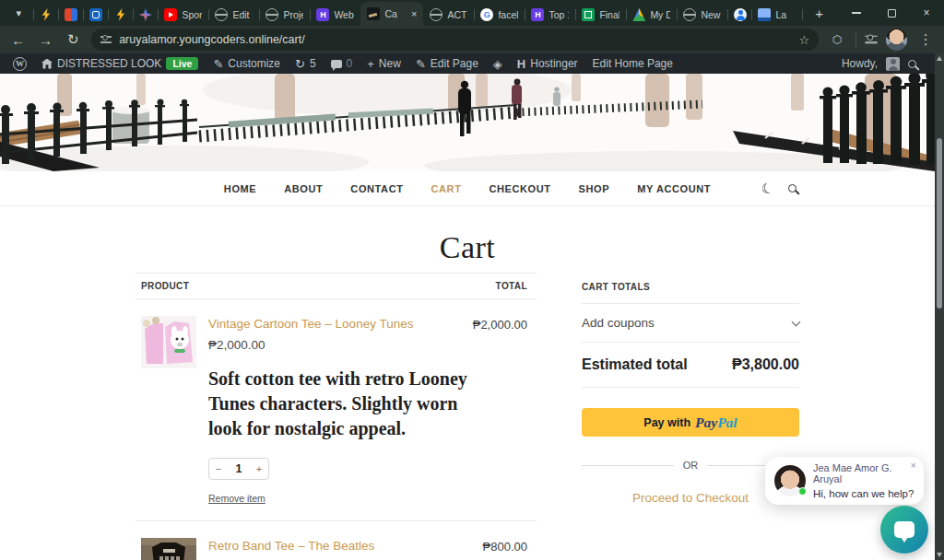  Describe the element at coordinates (926, 13) in the screenshot. I see `window-close-button: ×` at that location.